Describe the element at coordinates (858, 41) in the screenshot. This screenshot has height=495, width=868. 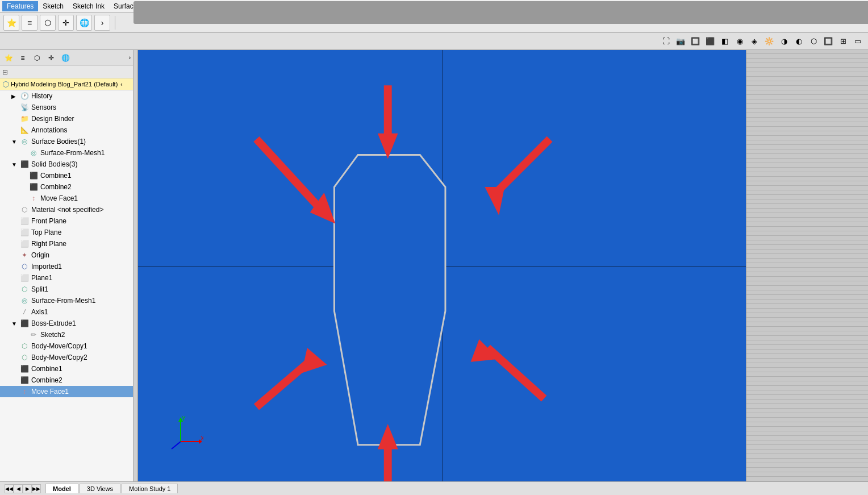
I see `view-panel-btn: ▭` at that location.